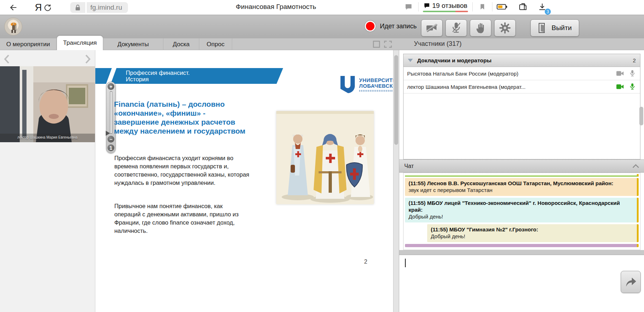 The height and width of the screenshot is (312, 644). What do you see at coordinates (181, 44) in the screenshot?
I see `tab-board: Доска` at bounding box center [181, 44].